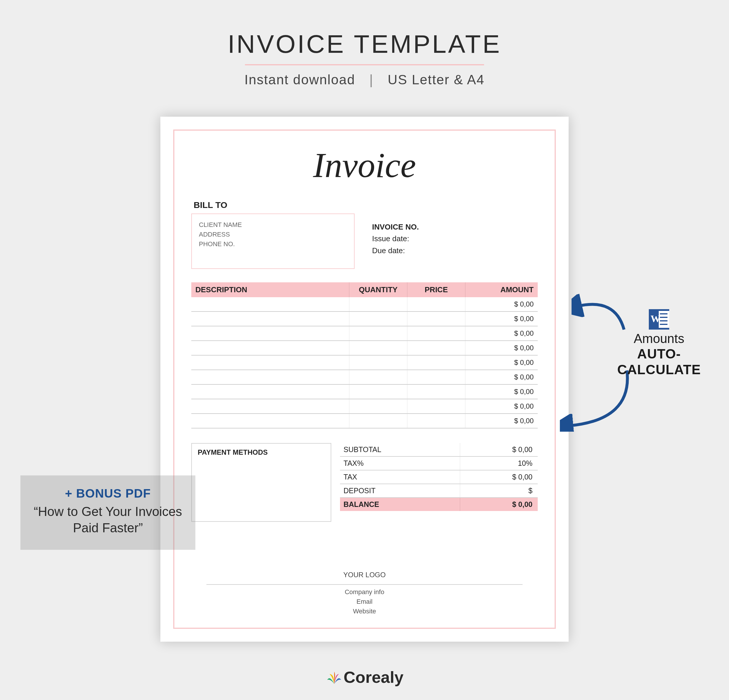 This screenshot has height=700, width=729. What do you see at coordinates (364, 58) in the screenshot?
I see `promo-header: INVOICE TEMPLATE Instant download | US L…` at bounding box center [364, 58].